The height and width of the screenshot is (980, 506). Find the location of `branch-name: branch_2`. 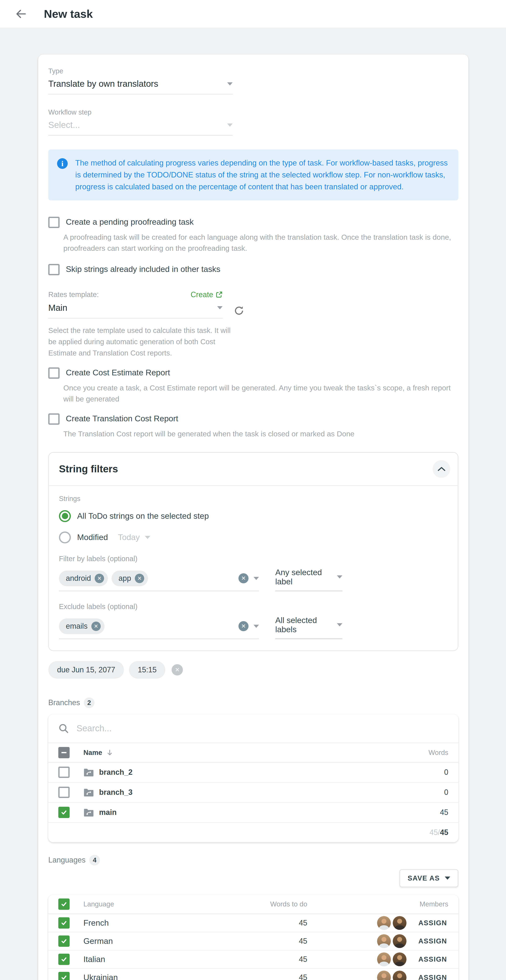

branch-name: branch_2 is located at coordinates (116, 772).